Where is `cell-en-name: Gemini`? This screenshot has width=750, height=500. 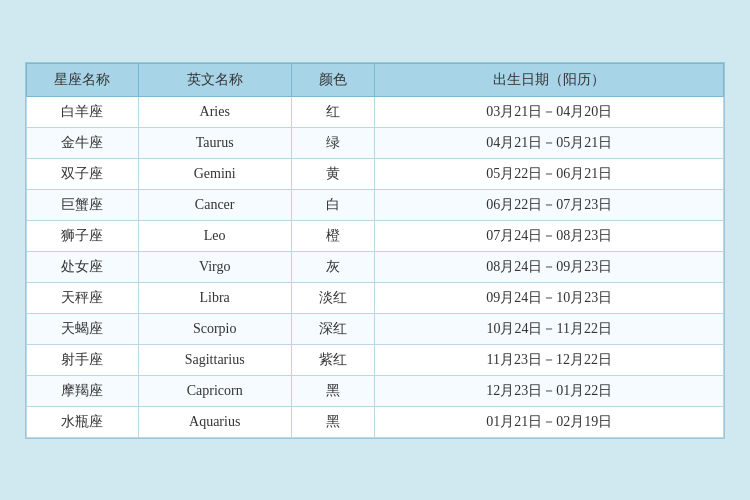
cell-en-name: Gemini is located at coordinates (214, 174).